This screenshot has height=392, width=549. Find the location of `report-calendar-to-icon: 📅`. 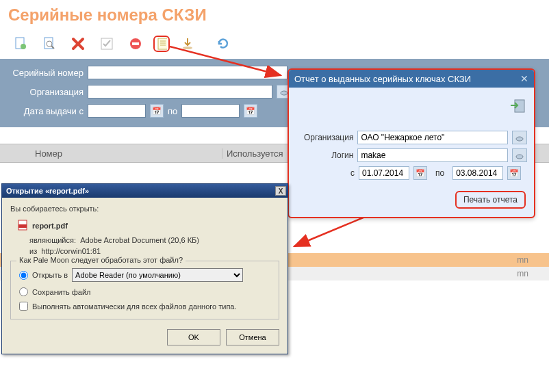

report-calendar-to-icon: 📅 is located at coordinates (514, 173).